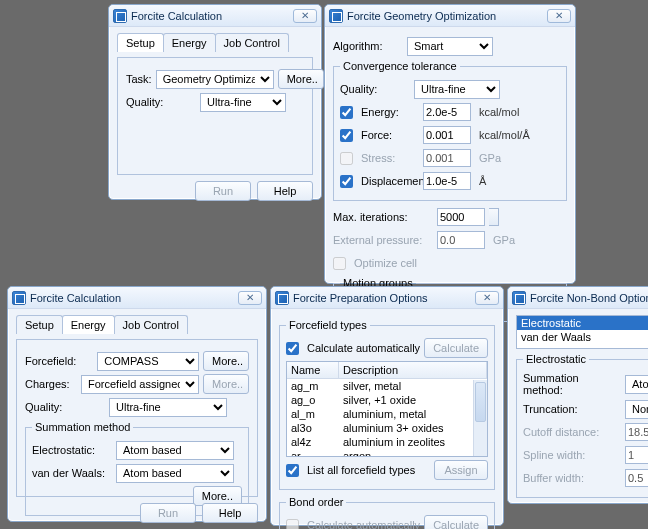 Image resolution: width=648 pixels, height=529 pixels. Describe the element at coordinates (387, 414) in the screenshot. I see `table-row: al_maluminium, metal` at that location.